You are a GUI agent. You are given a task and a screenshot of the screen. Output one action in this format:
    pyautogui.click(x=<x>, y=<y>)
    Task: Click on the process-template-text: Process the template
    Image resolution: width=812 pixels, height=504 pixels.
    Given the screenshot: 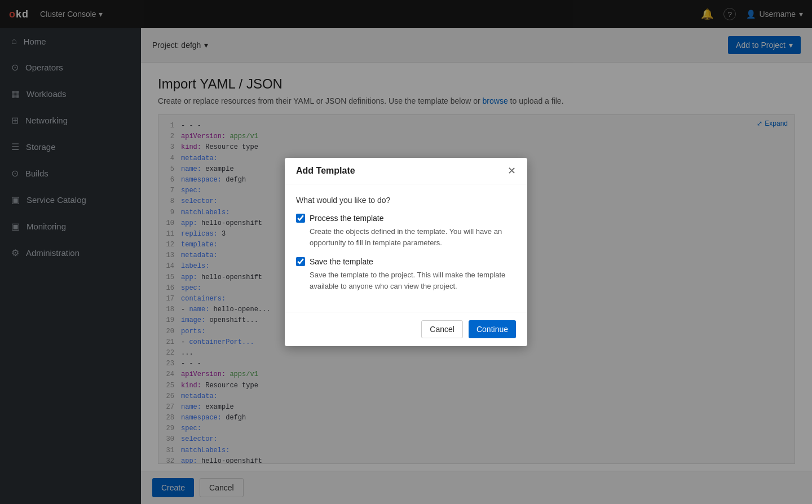 What is the action you would take?
    pyautogui.click(x=347, y=218)
    